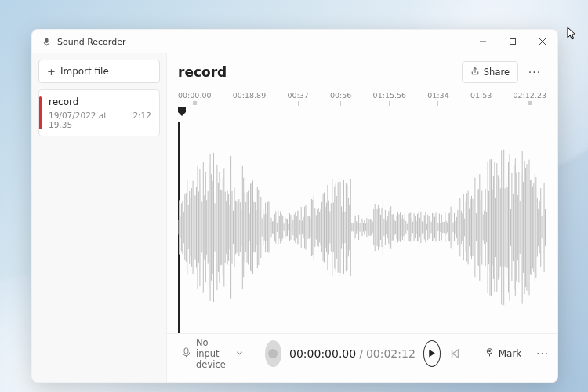 This screenshot has height=392, width=588. I want to click on device-label: No input device, so click(213, 354).